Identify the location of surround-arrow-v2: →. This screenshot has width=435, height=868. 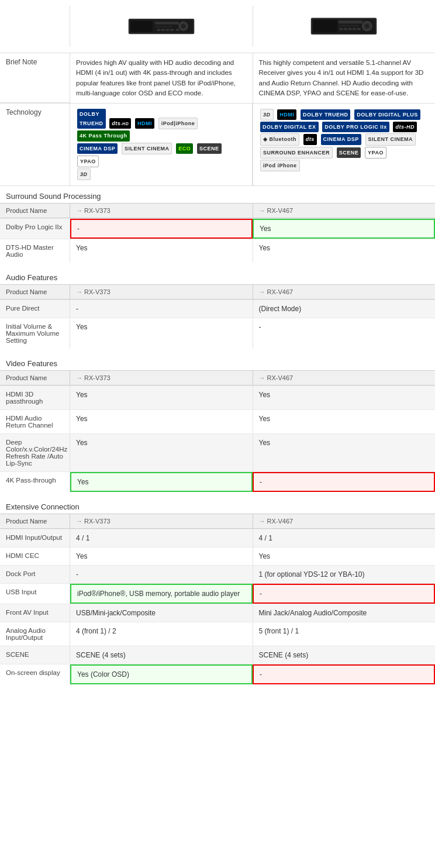
(262, 211).